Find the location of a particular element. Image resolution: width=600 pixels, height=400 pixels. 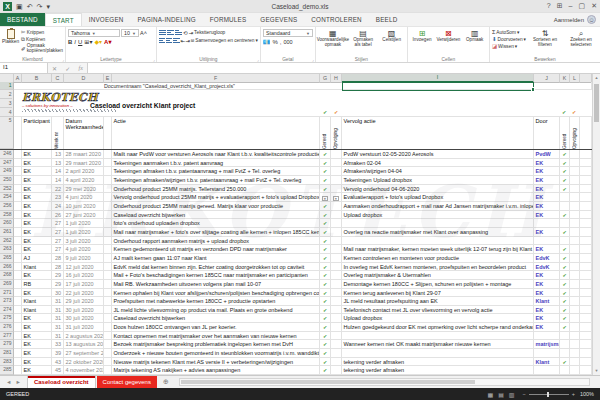

signin-link: Aanmelden is located at coordinates (569, 20).